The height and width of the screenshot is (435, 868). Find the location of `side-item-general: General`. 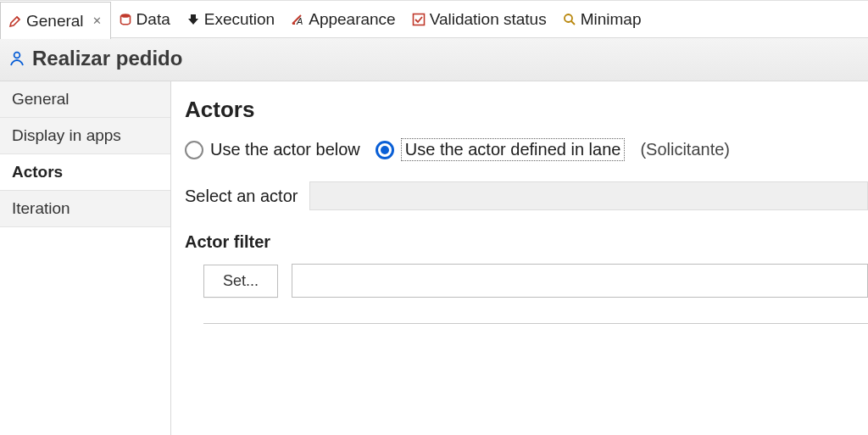

side-item-general: General is located at coordinates (85, 100).